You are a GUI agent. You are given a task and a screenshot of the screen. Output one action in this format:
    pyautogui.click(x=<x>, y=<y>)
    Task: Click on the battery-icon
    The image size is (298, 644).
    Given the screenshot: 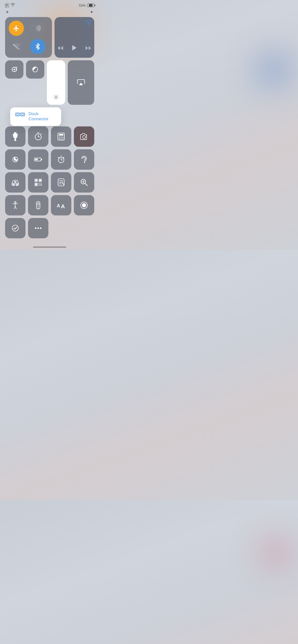 What is the action you would take?
    pyautogui.click(x=91, y=5)
    